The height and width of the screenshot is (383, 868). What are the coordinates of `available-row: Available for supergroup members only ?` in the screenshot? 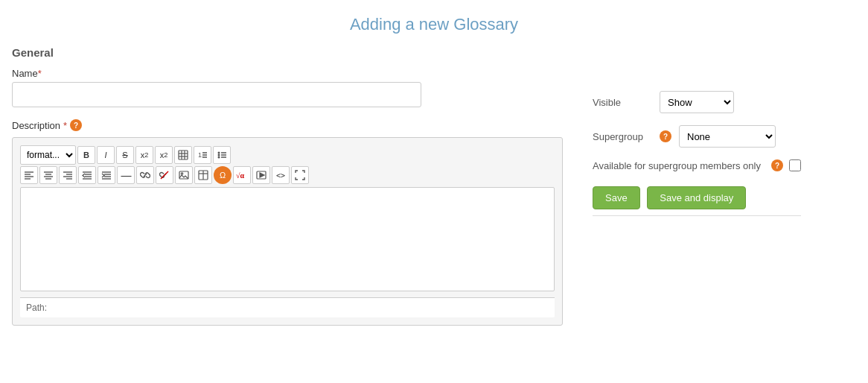 It's located at (697, 165).